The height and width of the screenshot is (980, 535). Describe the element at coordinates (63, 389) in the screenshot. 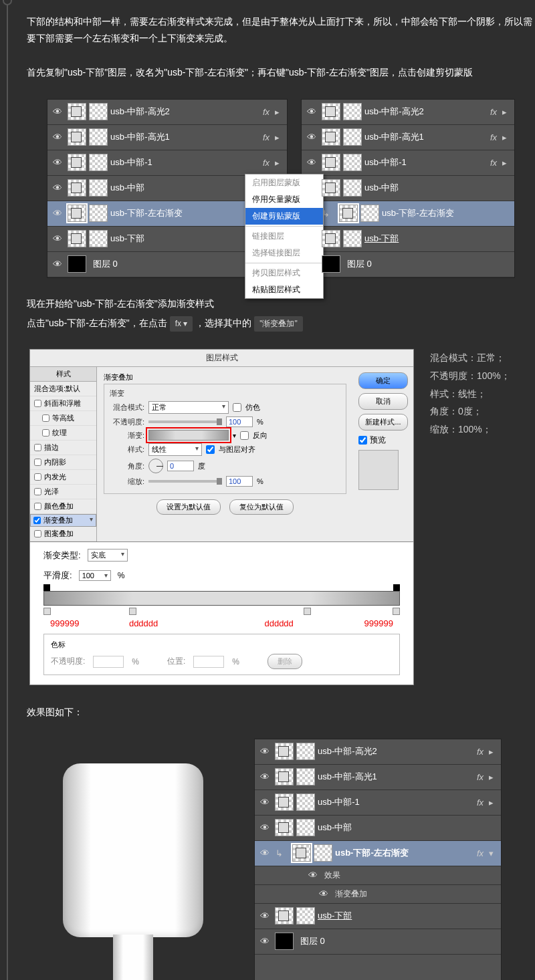

I see `style-option-blend: 混合选项:默认` at that location.